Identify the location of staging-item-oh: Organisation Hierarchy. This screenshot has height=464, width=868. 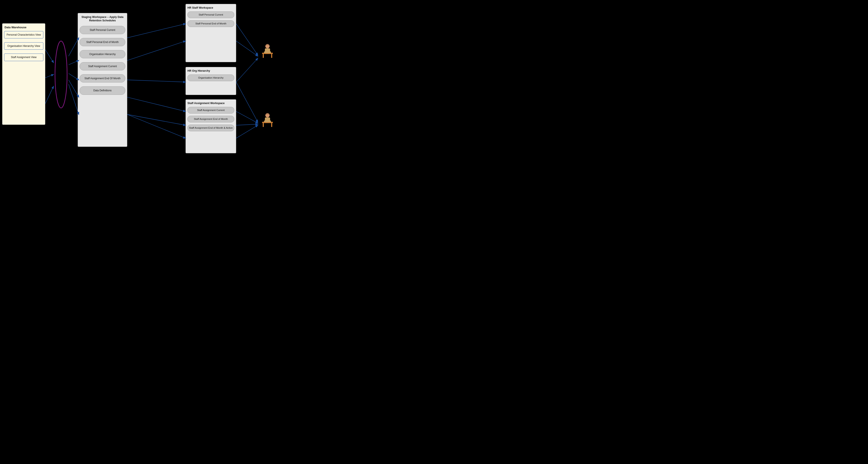
(102, 54).